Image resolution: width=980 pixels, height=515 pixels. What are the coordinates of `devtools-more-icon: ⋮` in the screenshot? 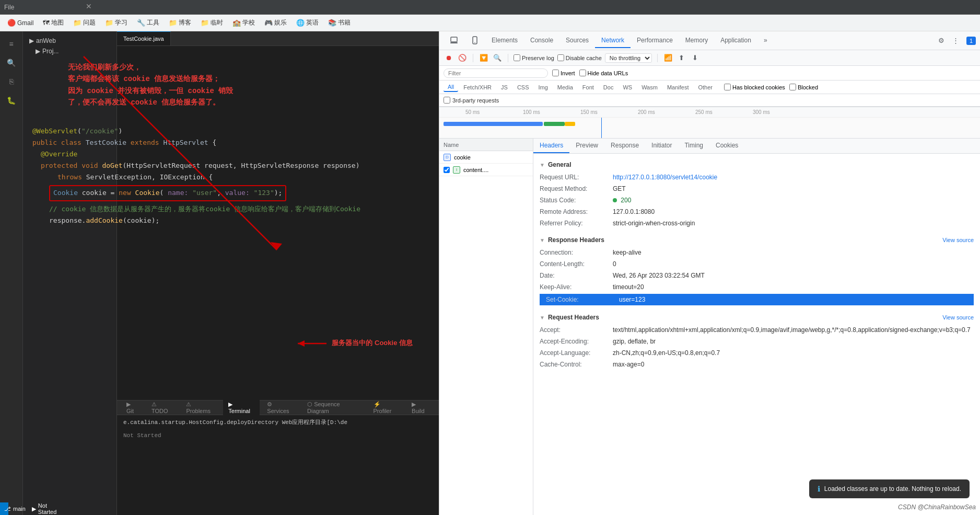 It's located at (956, 41).